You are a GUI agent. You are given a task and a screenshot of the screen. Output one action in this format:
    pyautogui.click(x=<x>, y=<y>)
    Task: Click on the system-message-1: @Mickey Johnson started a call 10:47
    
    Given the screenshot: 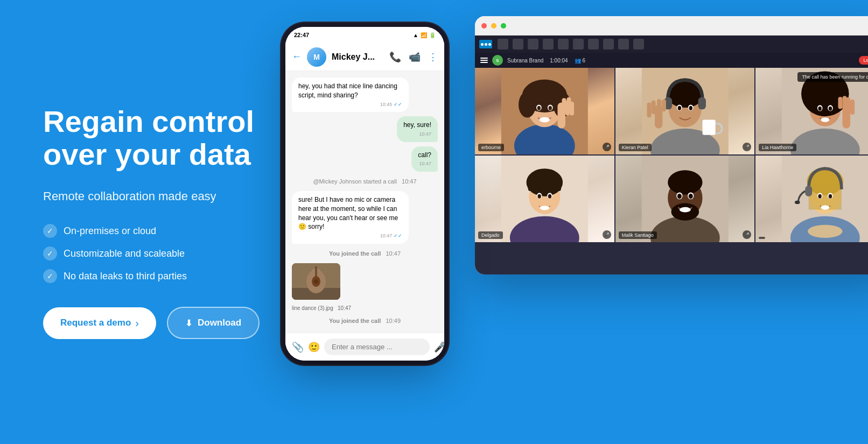 What is the action you would take?
    pyautogui.click(x=365, y=181)
    